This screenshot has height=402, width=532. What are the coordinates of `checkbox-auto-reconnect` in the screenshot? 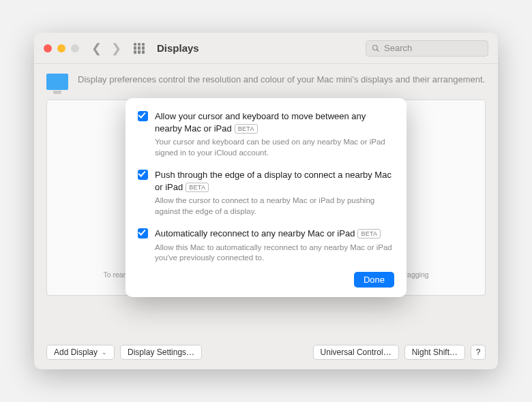 It's located at (143, 233).